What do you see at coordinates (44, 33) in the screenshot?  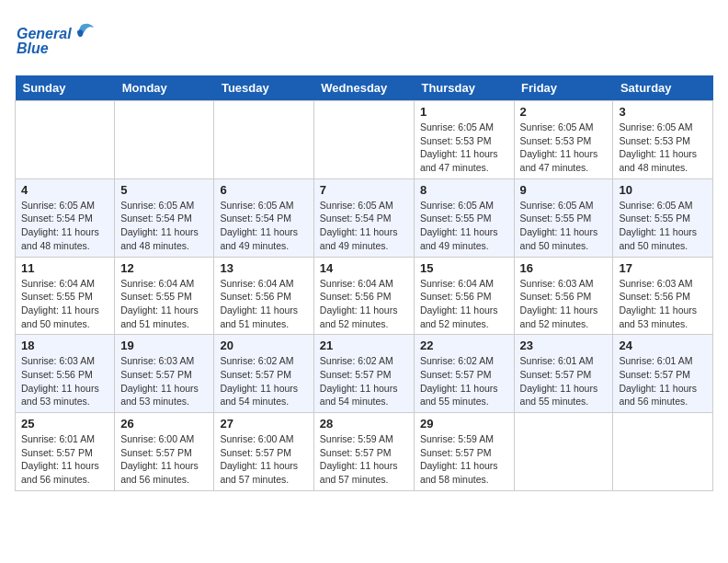 I see `svg-text: General` at bounding box center [44, 33].